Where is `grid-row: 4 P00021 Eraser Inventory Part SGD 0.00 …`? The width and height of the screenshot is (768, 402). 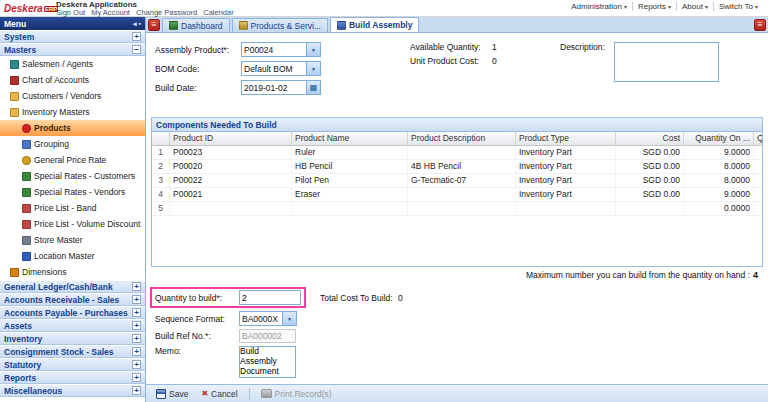
grid-row: 4 P00021 Eraser Inventory Part SGD 0.00 … is located at coordinates (457, 195).